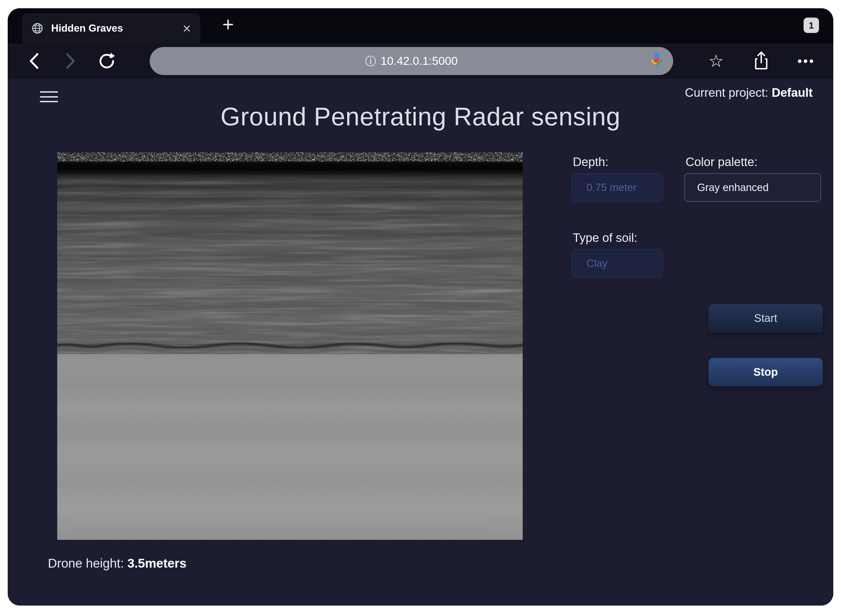 The image size is (841, 616). Describe the element at coordinates (591, 162) in the screenshot. I see `depth-label: Depth:` at that location.